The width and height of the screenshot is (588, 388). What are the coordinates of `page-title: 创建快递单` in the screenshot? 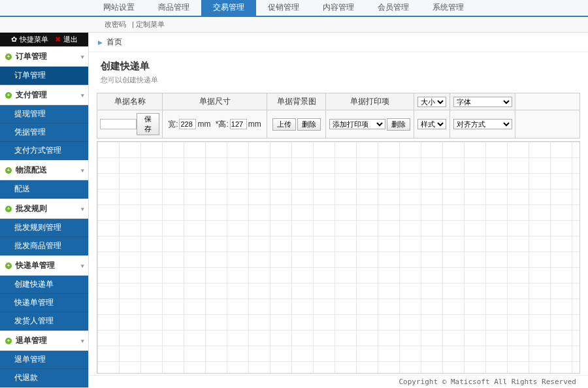 It's located at (338, 67).